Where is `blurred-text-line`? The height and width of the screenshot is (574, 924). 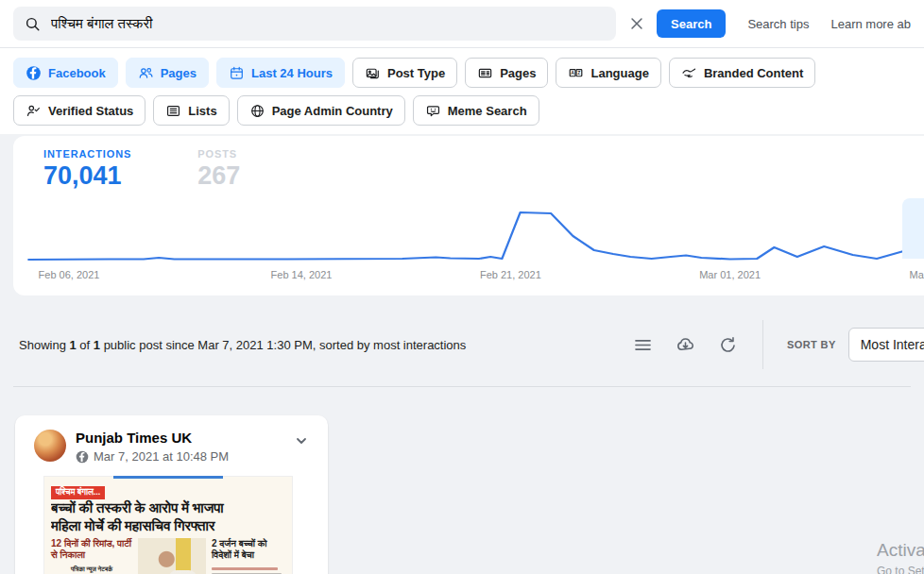 blurred-text-line is located at coordinates (245, 568).